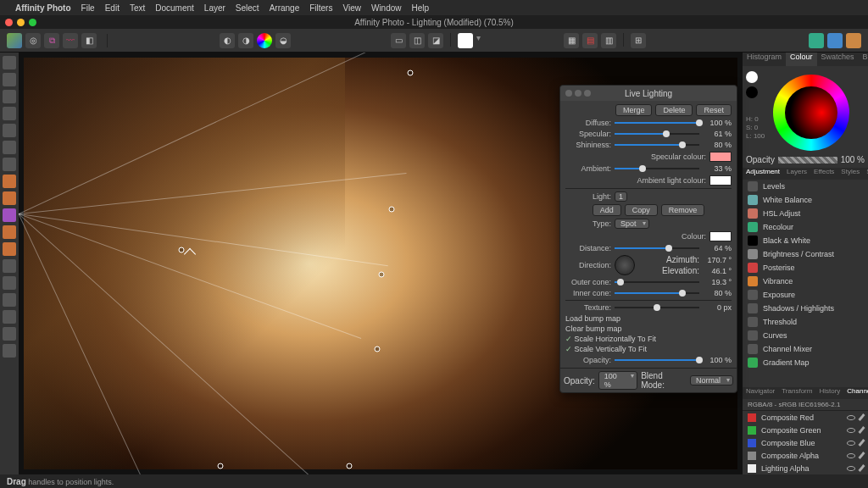 This screenshot has height=488, width=868. Describe the element at coordinates (9, 198) in the screenshot. I see `fill-tool-icon` at that location.